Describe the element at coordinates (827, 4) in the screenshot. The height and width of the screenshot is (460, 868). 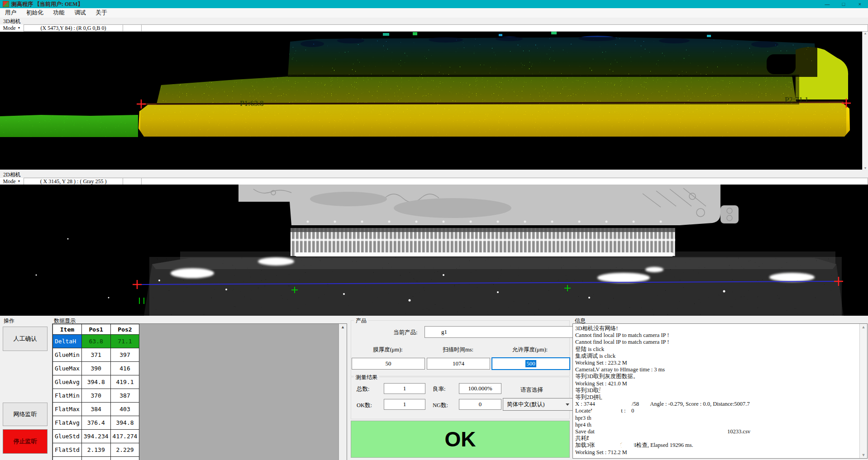
I see `minimize-button: —` at that location.